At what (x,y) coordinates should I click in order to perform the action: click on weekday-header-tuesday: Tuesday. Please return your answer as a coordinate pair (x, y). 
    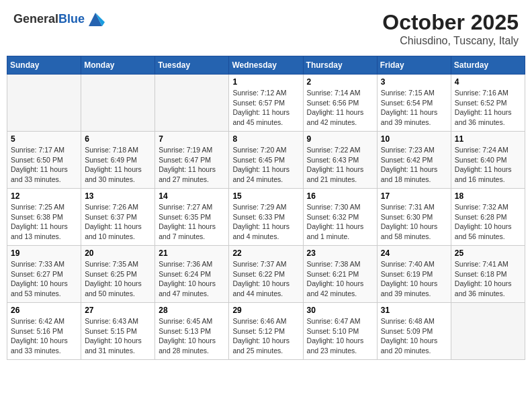
    Looking at the image, I should click on (192, 66).